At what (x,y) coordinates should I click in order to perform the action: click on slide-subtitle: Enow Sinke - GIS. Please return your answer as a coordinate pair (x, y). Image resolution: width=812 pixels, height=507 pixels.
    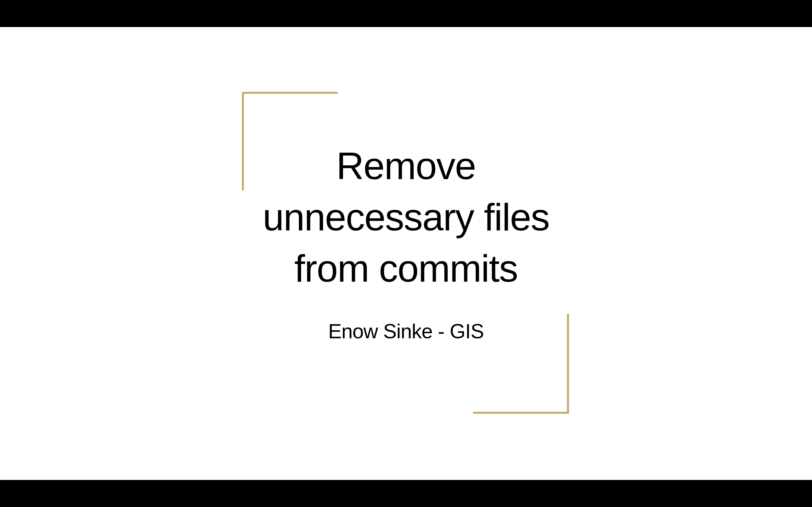
    Looking at the image, I should click on (406, 331).